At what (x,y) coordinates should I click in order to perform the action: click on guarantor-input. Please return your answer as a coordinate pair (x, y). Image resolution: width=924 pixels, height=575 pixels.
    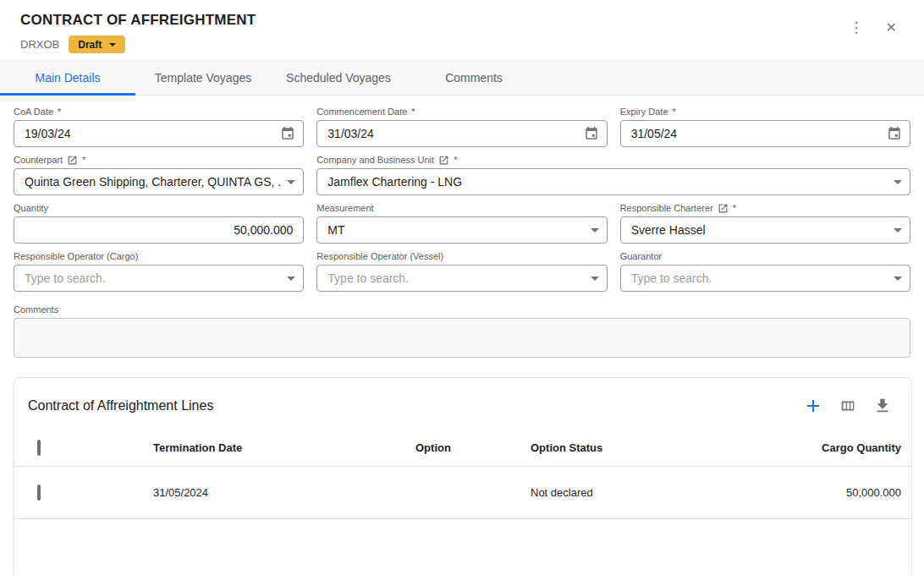
    Looking at the image, I should click on (760, 278).